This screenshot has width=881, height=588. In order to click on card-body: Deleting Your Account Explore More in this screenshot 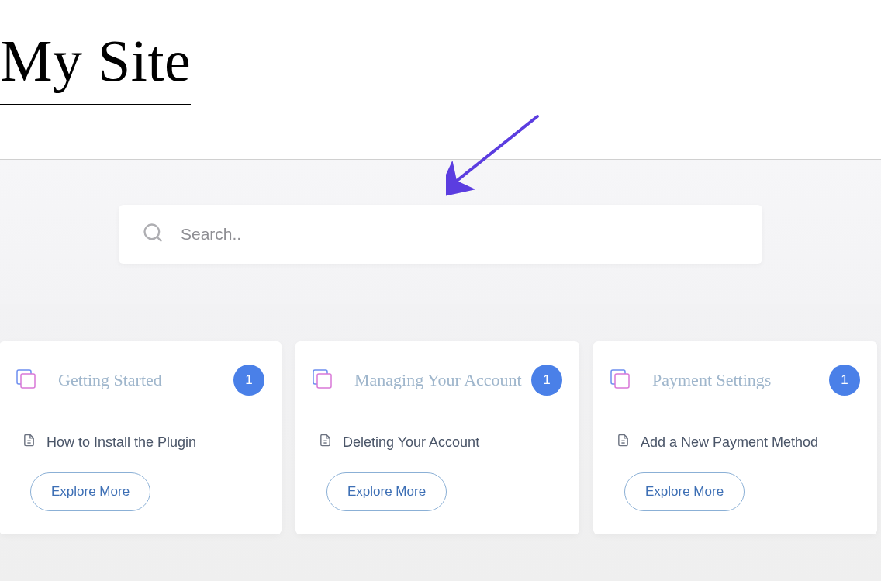, I will do `click(437, 461)`.